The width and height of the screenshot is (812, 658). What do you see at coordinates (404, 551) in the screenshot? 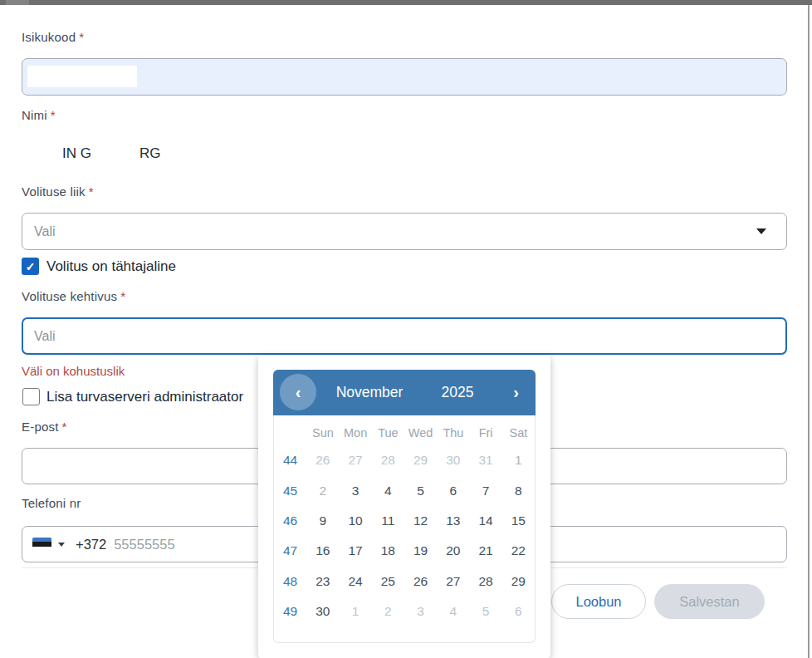
I see `calendar-week-row: 4716171819202122` at bounding box center [404, 551].